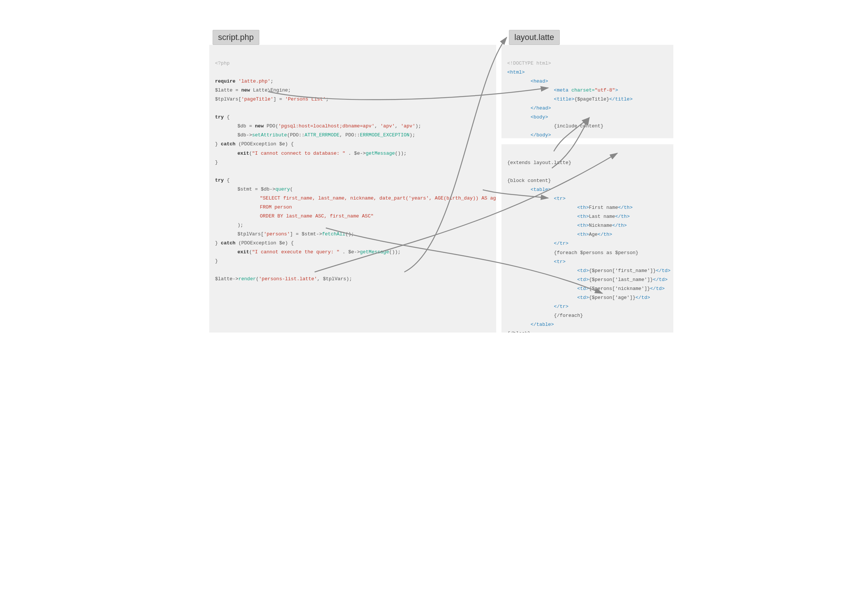 The width and height of the screenshot is (868, 590). I want to click on code-line: <html>, so click(516, 72).